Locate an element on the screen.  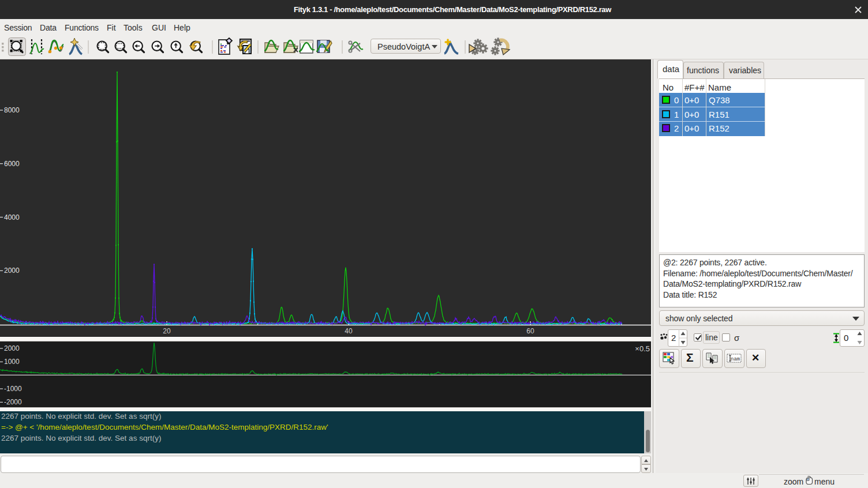
svg-text: 4000 is located at coordinates (12, 217).